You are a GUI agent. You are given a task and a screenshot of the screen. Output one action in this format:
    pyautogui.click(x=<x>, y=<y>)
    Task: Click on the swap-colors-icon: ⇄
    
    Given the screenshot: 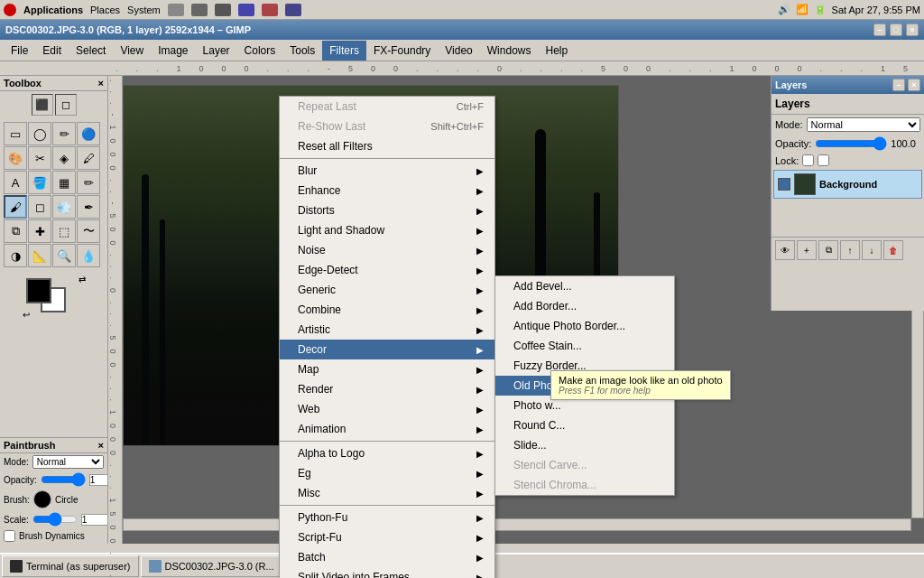 What is the action you would take?
    pyautogui.click(x=82, y=280)
    